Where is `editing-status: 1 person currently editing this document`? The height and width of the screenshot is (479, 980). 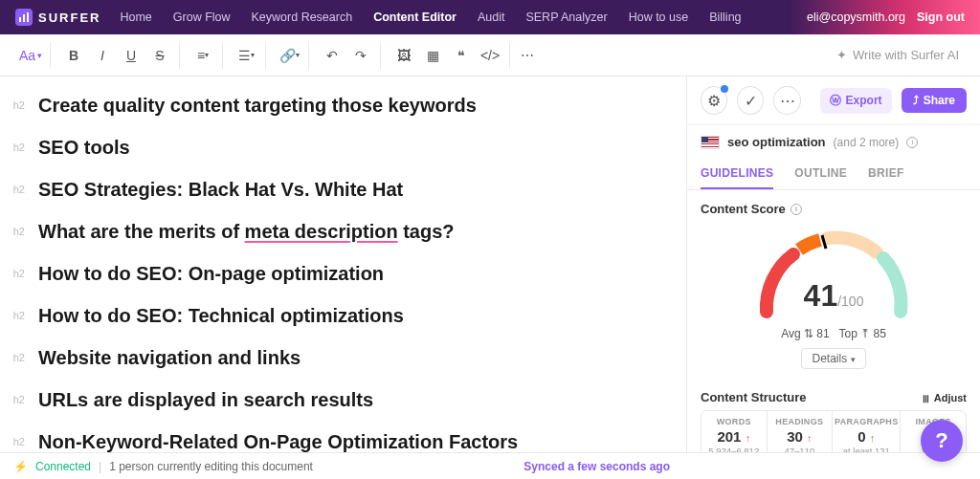
editing-status: 1 person currently editing this document is located at coordinates (211, 467).